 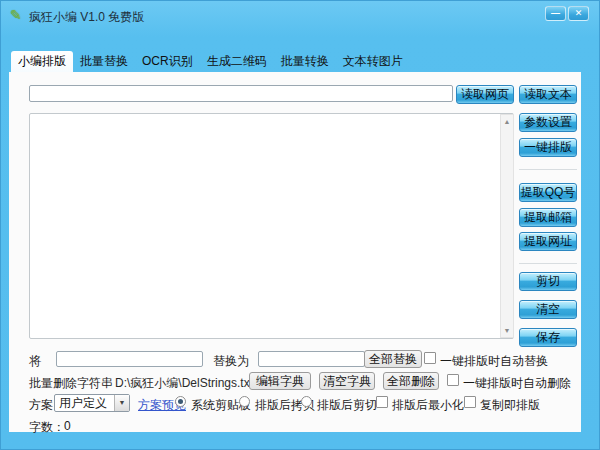 I want to click on minimize-button: —, so click(x=556, y=14).